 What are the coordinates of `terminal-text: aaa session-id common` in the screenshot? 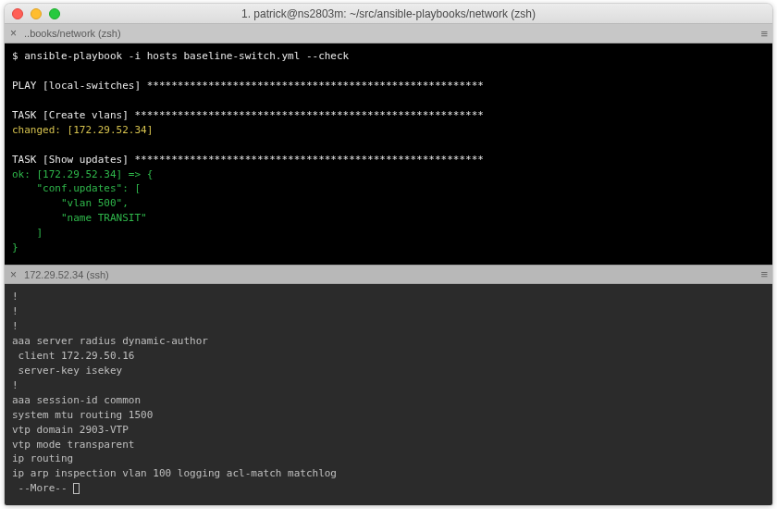 It's located at (76, 400).